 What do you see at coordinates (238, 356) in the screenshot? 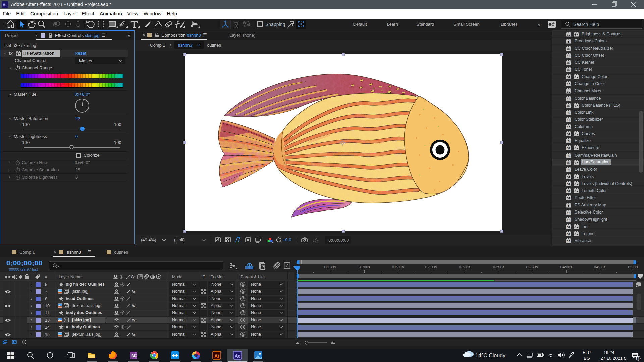
I see `svg-text: Ae` at bounding box center [238, 356].